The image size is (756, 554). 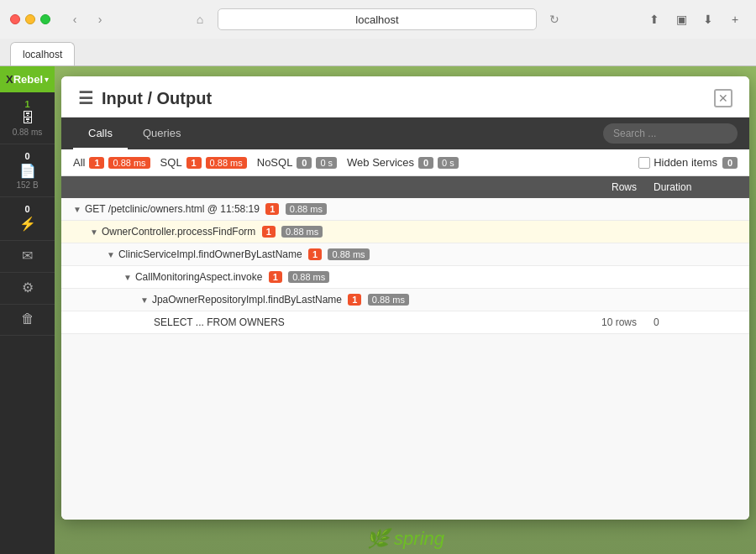 What do you see at coordinates (28, 118) in the screenshot?
I see `database-icon: 🗄` at bounding box center [28, 118].